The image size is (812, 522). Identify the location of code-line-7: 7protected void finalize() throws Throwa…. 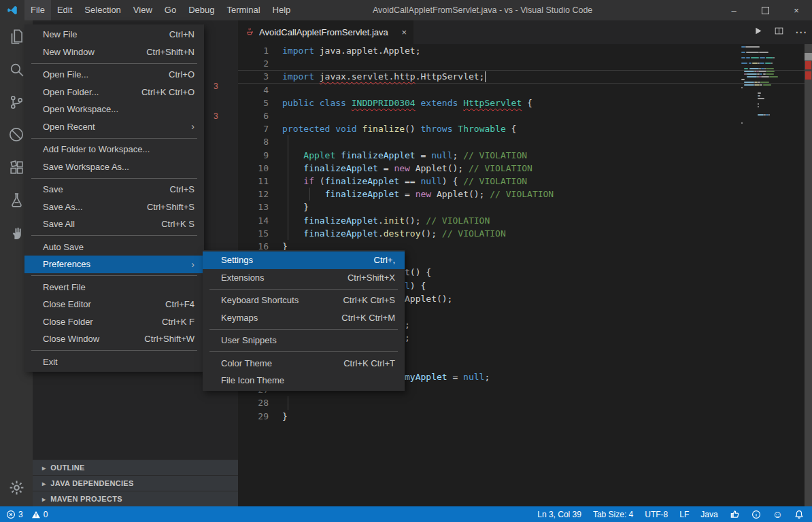
(525, 129).